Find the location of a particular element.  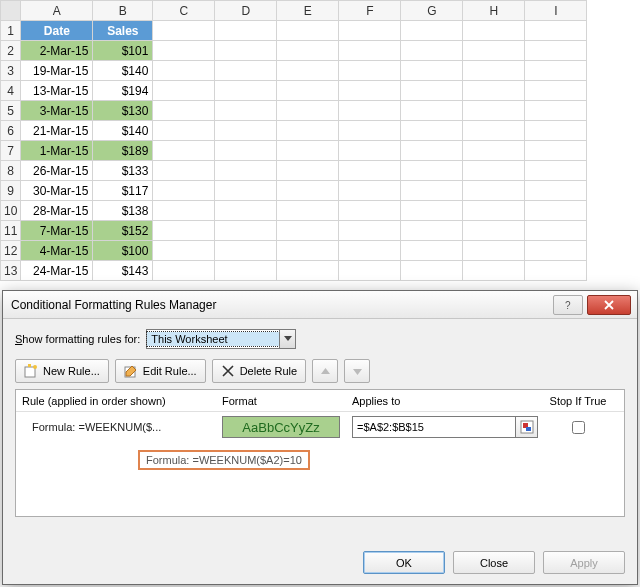

cell: $194 is located at coordinates (123, 91).